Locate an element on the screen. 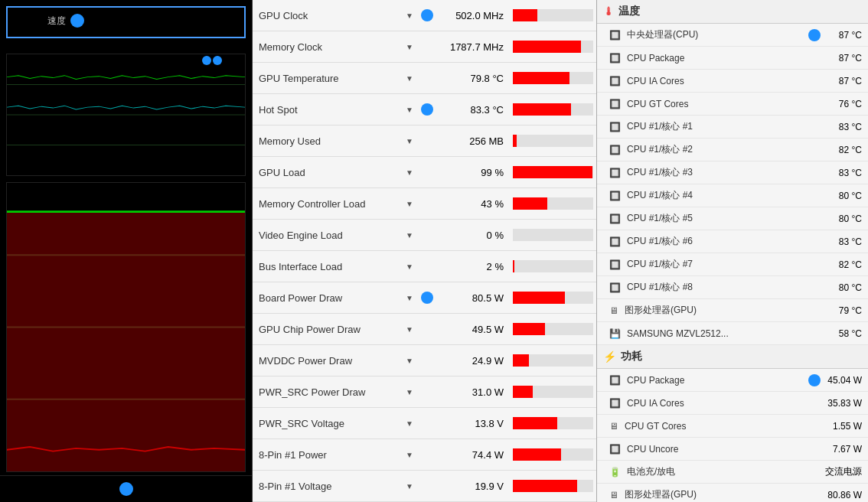  temp-row-3: 🔲 CPU GT Cores 76 °C is located at coordinates (733, 104).